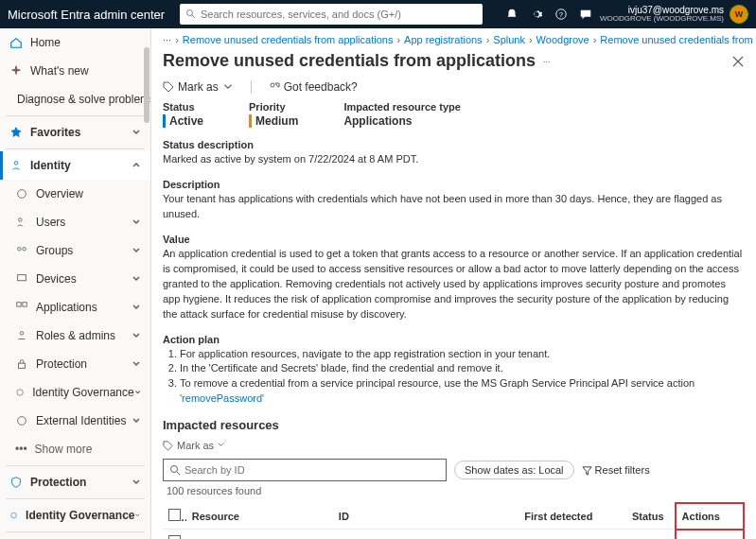 The height and width of the screenshot is (539, 756). I want to click on nav-protection-label: Protection, so click(59, 482).